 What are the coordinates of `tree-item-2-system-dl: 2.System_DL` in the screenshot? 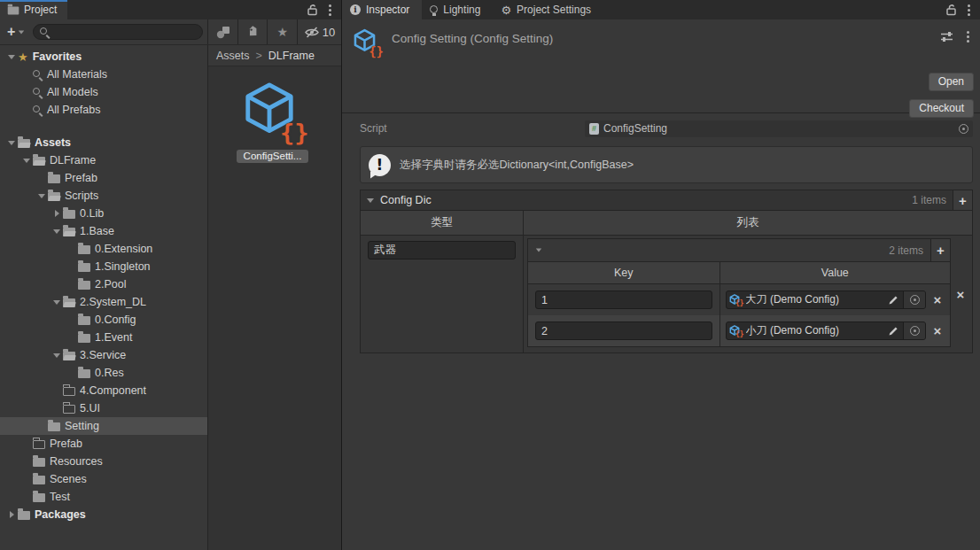 It's located at (104, 302).